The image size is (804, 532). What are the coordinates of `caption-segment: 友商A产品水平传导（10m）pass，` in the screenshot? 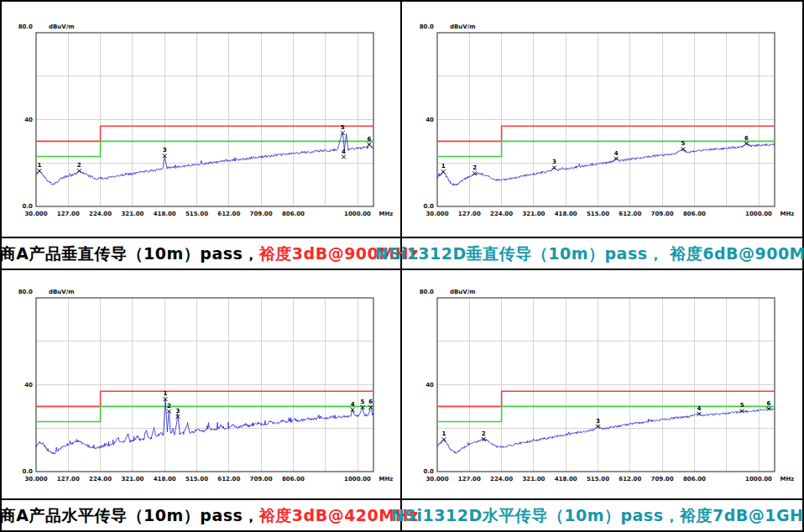 It's located at (129, 515).